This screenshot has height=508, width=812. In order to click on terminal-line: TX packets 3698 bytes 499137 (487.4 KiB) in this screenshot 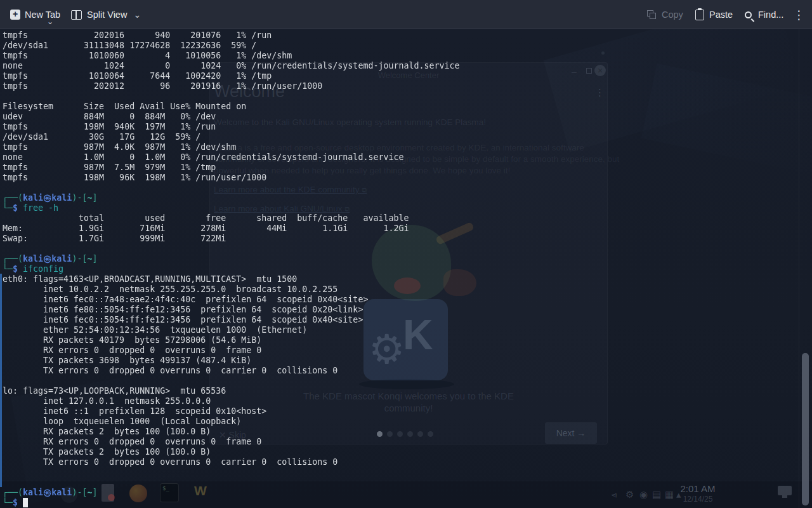, I will do `click(231, 361)`.